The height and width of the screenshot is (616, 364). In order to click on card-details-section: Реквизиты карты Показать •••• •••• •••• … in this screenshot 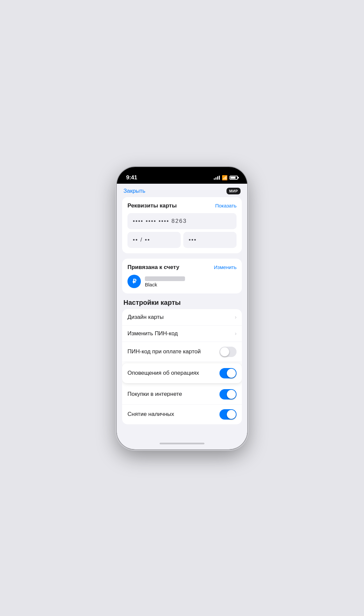, I will do `click(182, 225)`.